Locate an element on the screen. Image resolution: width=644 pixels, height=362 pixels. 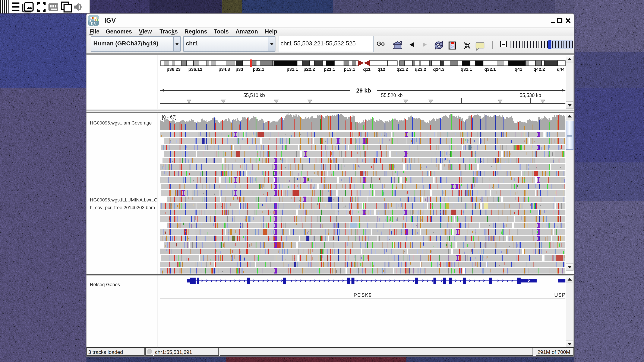
svg-text: q31.1 is located at coordinates (466, 69).